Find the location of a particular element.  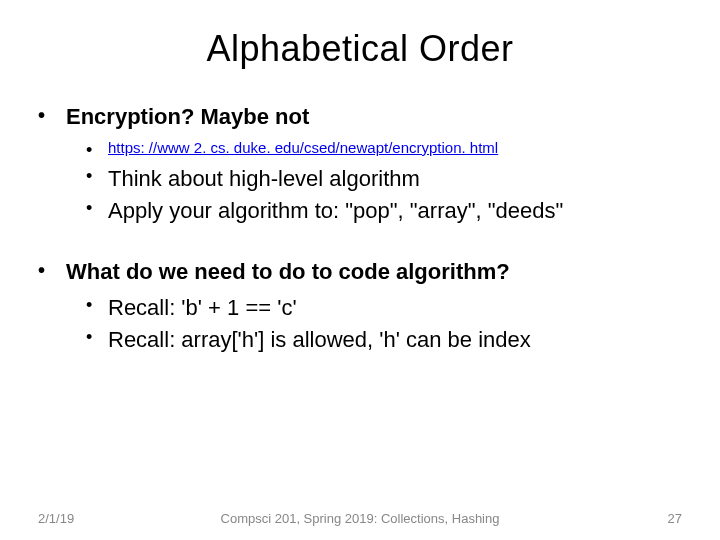

bullet-sub: • Recall: 'b' + 1 == 'c' is located at coordinates (384, 308).